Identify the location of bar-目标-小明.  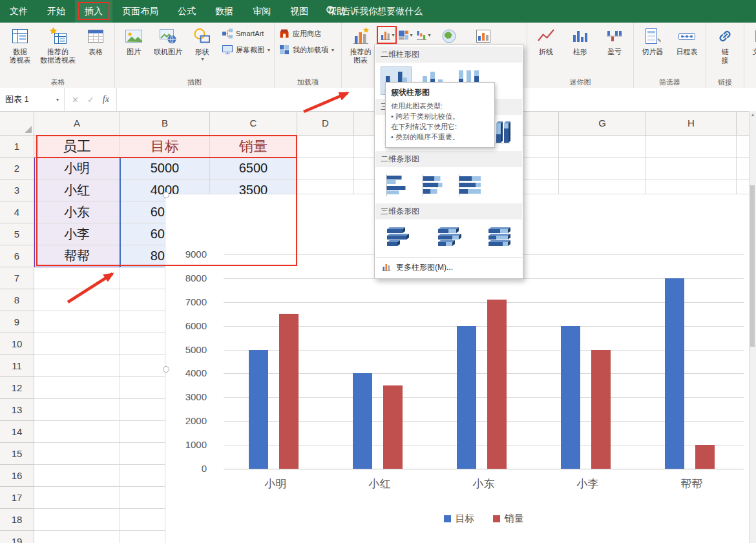
(258, 409).